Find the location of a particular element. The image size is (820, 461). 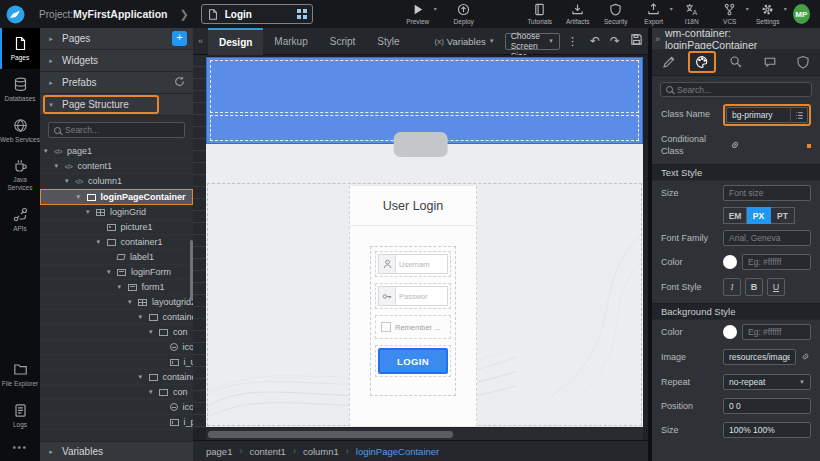

tree-item-container: con is located at coordinates (116, 392).